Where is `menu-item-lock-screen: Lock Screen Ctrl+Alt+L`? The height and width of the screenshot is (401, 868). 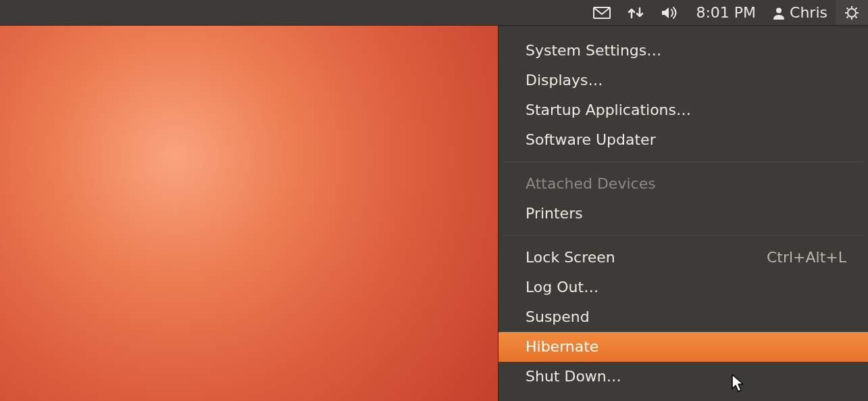
menu-item-lock-screen: Lock Screen Ctrl+Alt+L is located at coordinates (684, 258).